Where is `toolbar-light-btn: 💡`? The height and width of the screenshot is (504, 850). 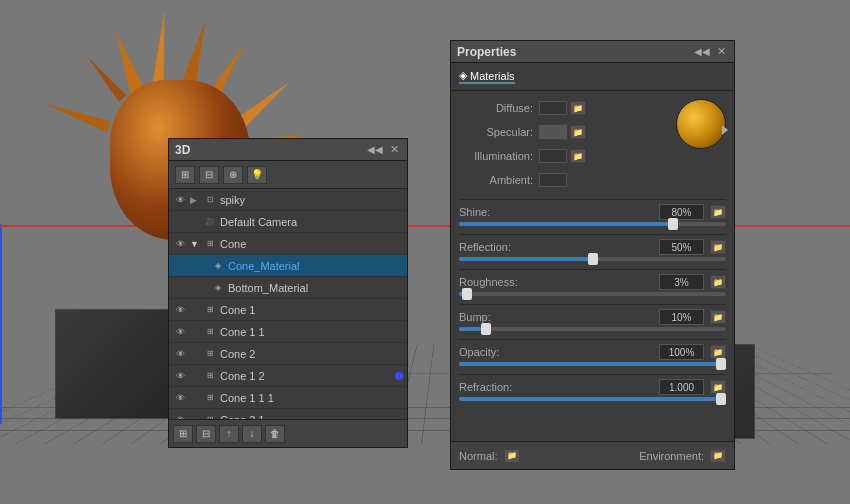
toolbar-light-btn: 💡 is located at coordinates (257, 175).